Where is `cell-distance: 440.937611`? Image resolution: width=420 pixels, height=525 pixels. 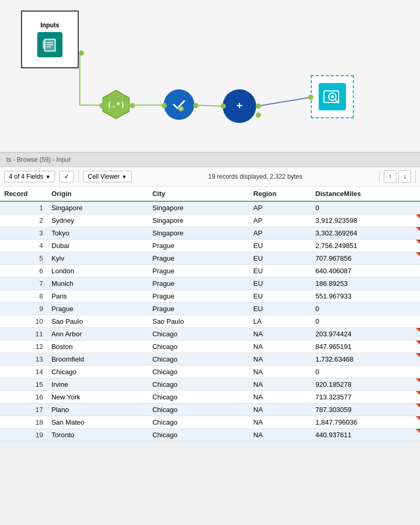 cell-distance: 440.937611 is located at coordinates (365, 435).